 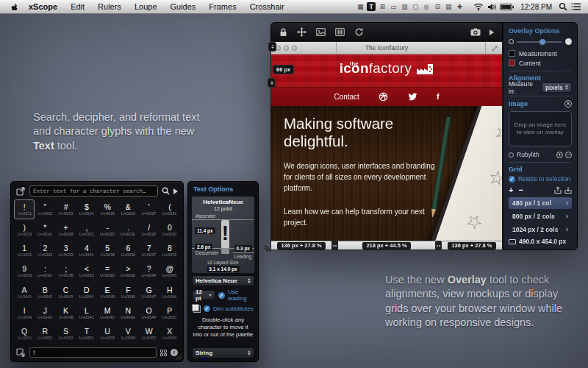 What do you see at coordinates (542, 42) in the screenshot?
I see `opacity-knob` at bounding box center [542, 42].